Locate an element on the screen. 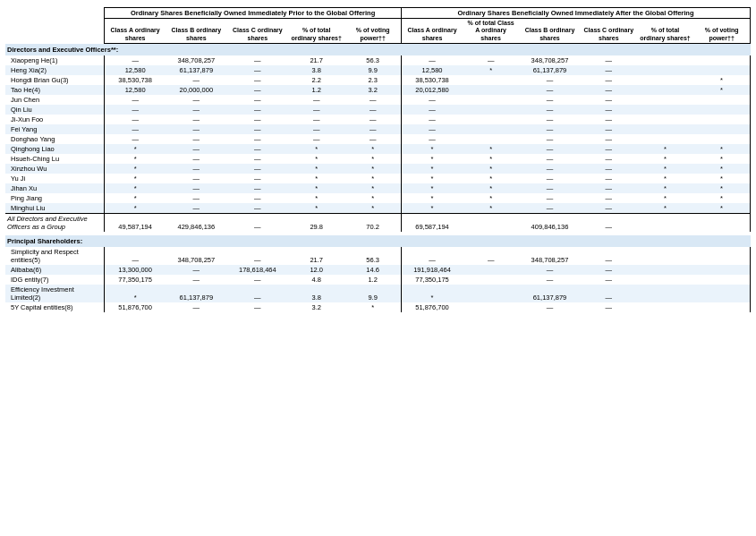  table-cell: 1.2 is located at coordinates (372, 279).